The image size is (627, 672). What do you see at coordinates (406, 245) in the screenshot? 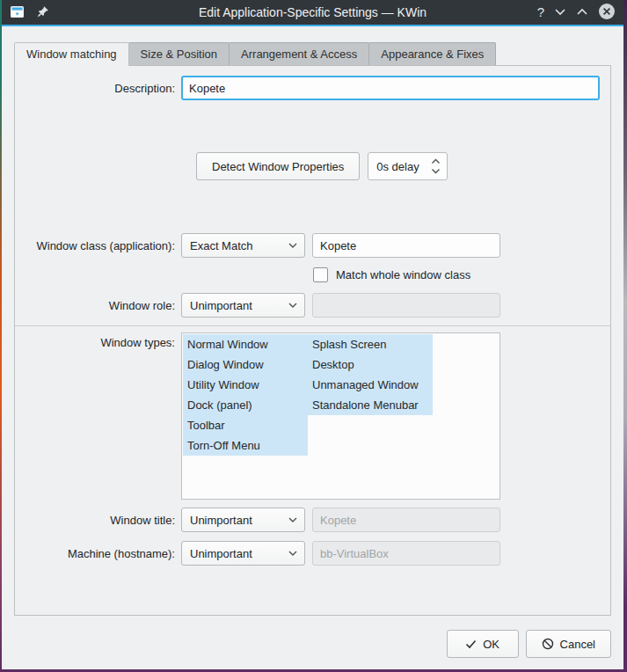
I see `window-class-input` at bounding box center [406, 245].